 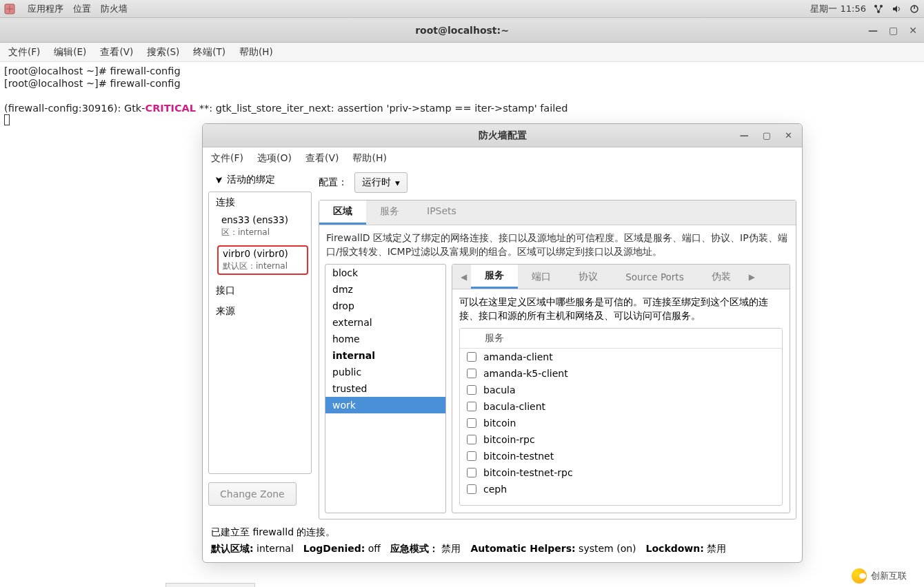 I want to click on terminal-title: root@localhost:~, so click(x=462, y=30).